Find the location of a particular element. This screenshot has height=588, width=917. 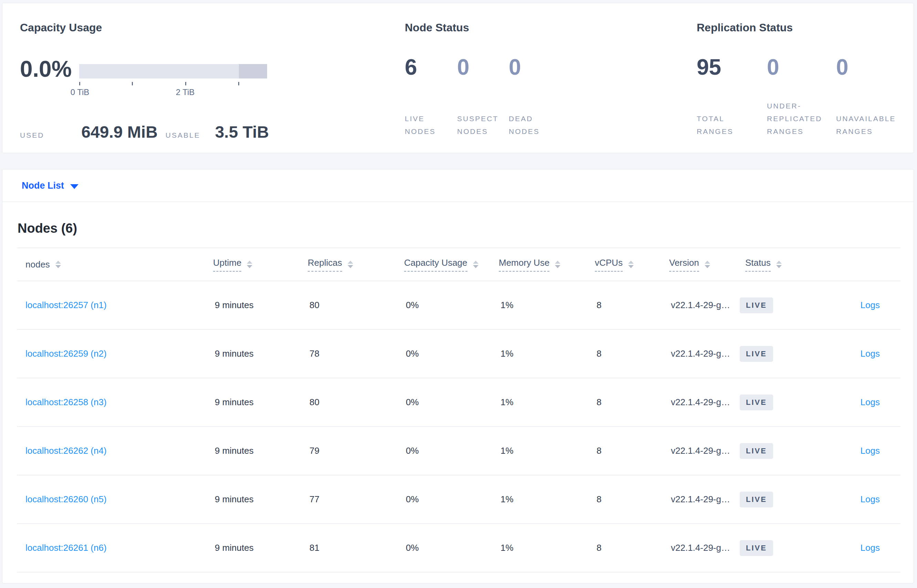

node-link: localhost:26258 (n3) is located at coordinates (66, 402).